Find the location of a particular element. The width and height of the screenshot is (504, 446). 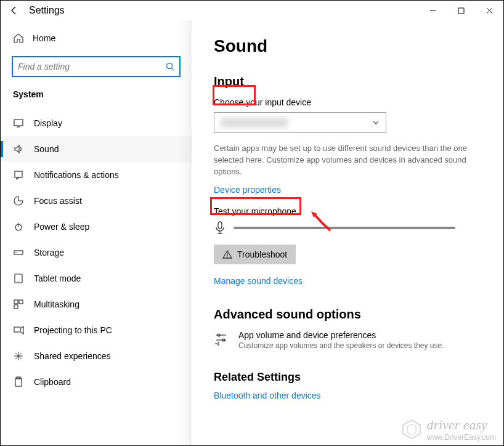

highlight-device-properties is located at coordinates (256, 206).